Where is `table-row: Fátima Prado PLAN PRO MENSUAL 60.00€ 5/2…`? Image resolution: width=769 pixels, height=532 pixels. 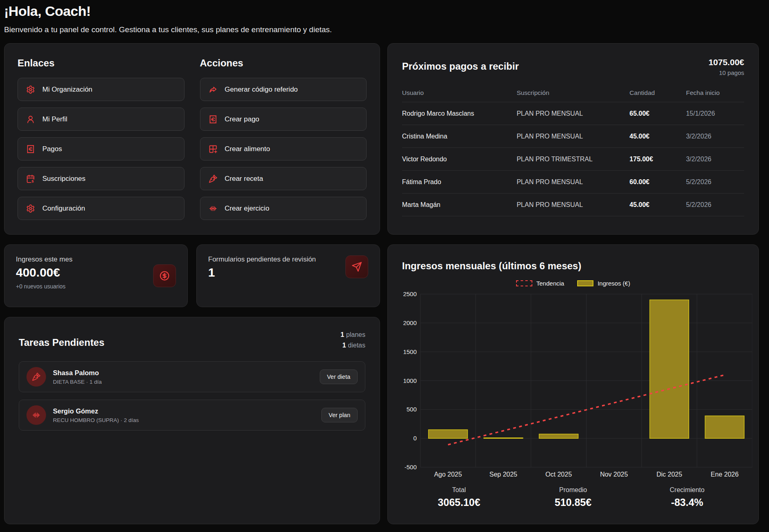 table-row: Fátima Prado PLAN PRO MENSUAL 60.00€ 5/2… is located at coordinates (573, 182).